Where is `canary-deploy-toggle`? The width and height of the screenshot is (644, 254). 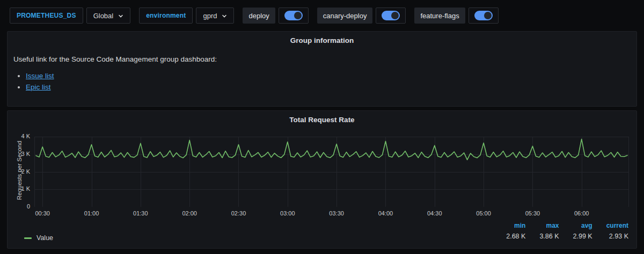
canary-deploy-toggle is located at coordinates (391, 16).